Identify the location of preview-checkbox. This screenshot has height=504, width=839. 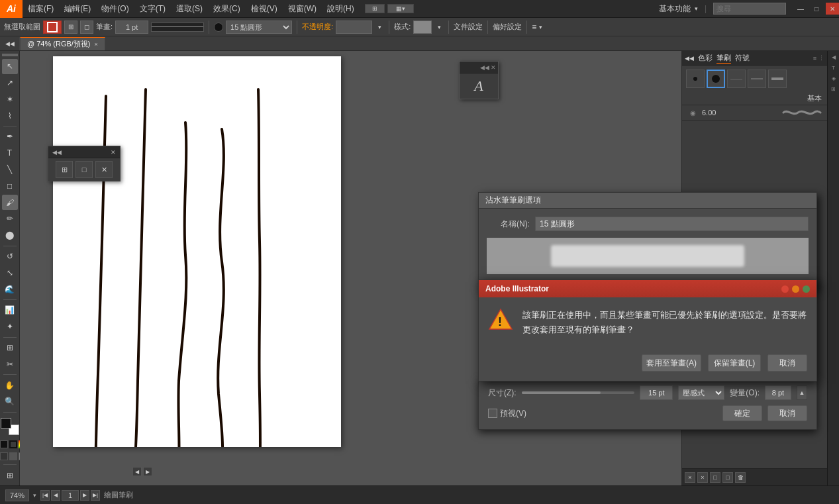
(493, 413).